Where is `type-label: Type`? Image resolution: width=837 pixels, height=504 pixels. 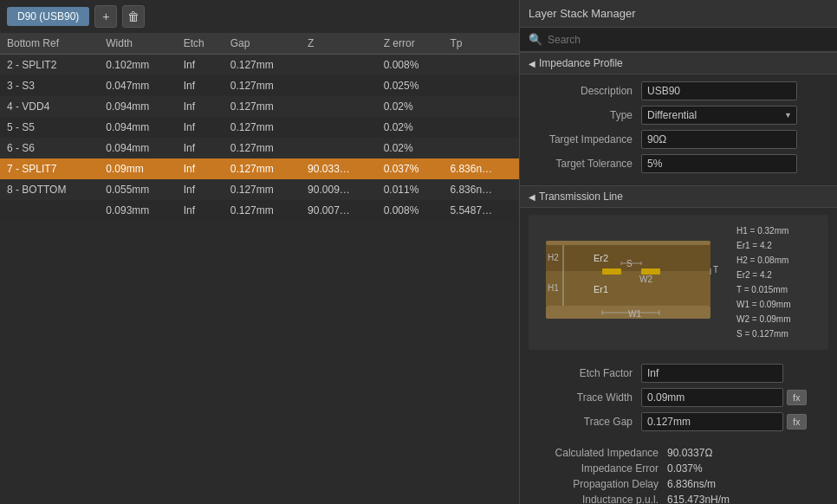 type-label: Type is located at coordinates (585, 115).